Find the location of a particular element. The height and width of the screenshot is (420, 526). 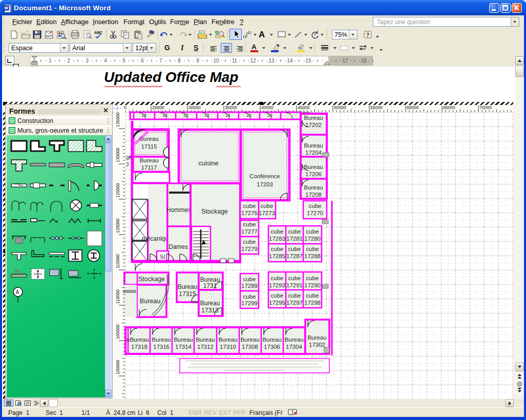

svg-text: 110000 is located at coordinates (118, 297).